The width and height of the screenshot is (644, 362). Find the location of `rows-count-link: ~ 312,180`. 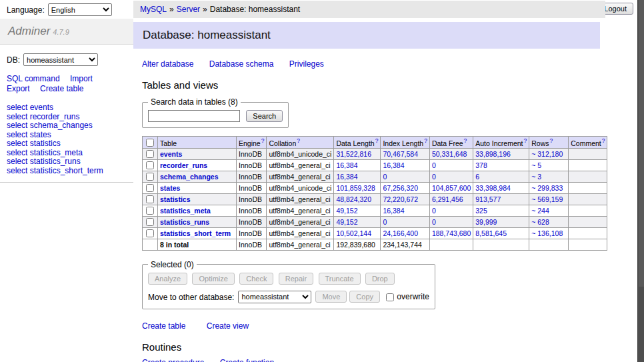

rows-count-link: ~ 312,180 is located at coordinates (547, 154).